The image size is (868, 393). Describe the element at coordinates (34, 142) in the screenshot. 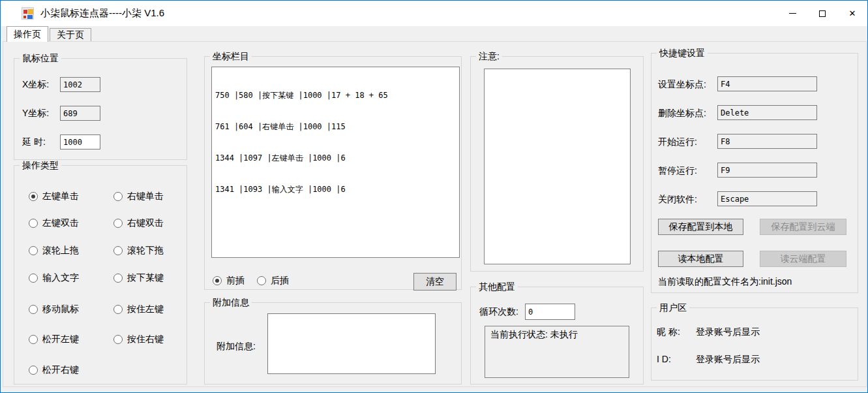

I see `delay-label: 延 时:` at that location.